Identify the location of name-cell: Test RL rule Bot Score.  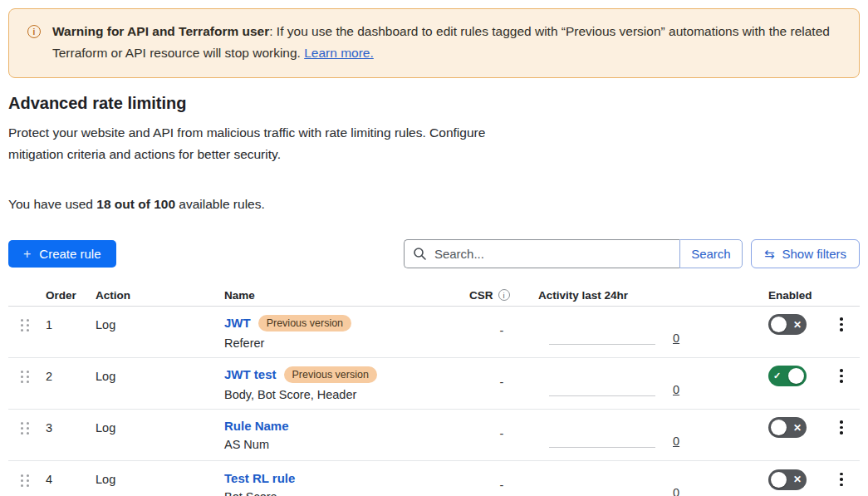
(342, 484).